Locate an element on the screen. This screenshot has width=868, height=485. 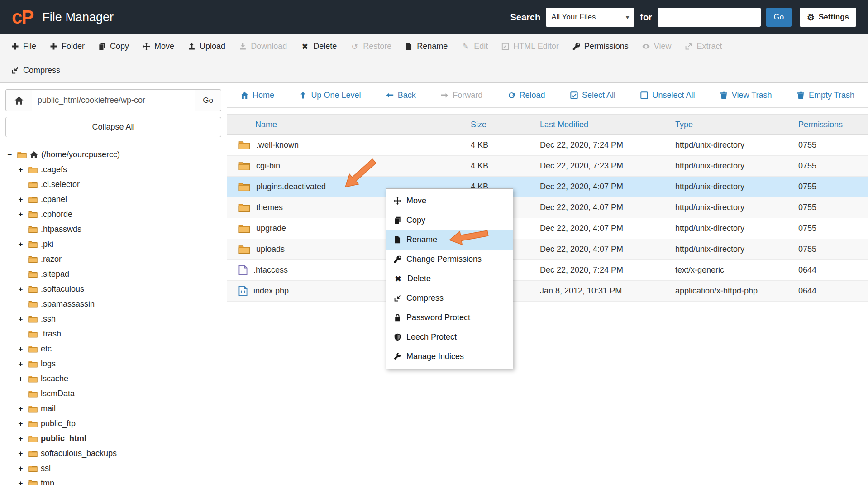
file-icon is located at coordinates (397, 240).